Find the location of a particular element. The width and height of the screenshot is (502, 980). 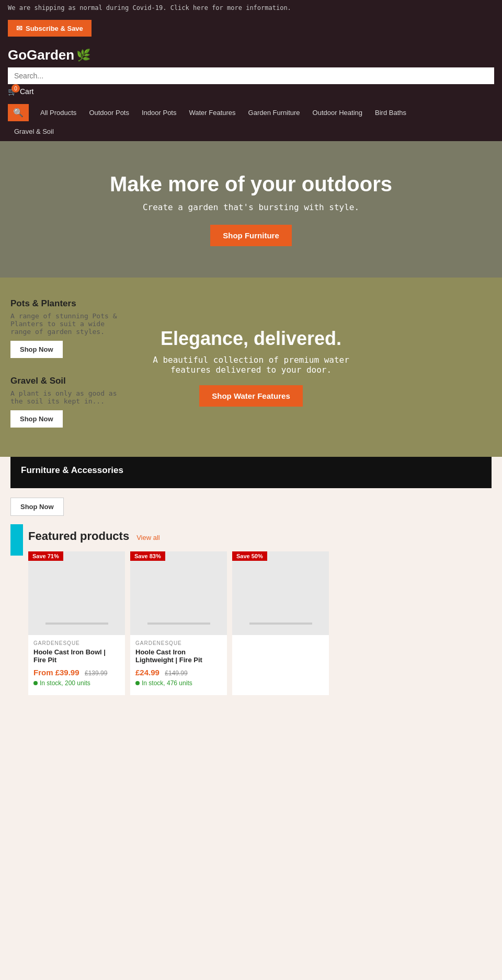

logo-leaf-icon: 🌿 is located at coordinates (84, 55).